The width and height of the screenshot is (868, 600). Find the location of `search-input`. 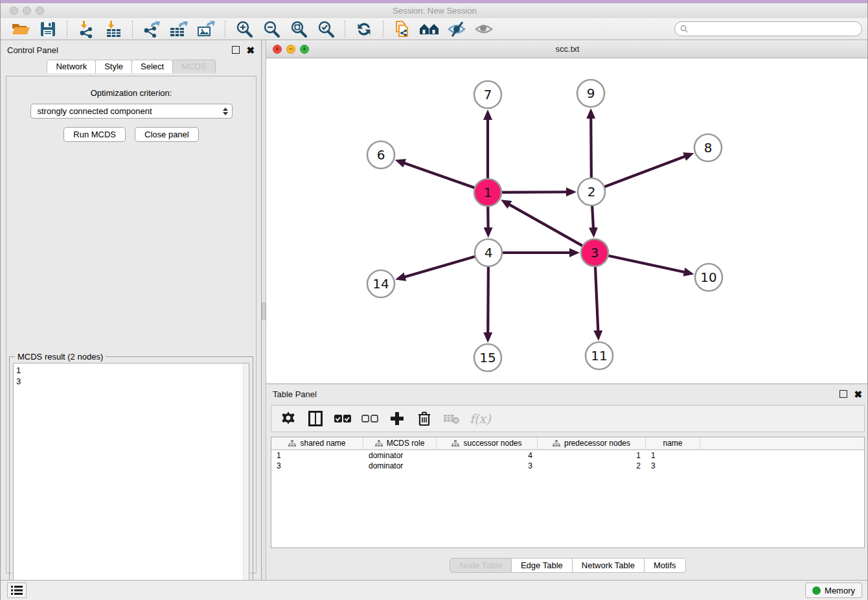

search-input is located at coordinates (773, 29).